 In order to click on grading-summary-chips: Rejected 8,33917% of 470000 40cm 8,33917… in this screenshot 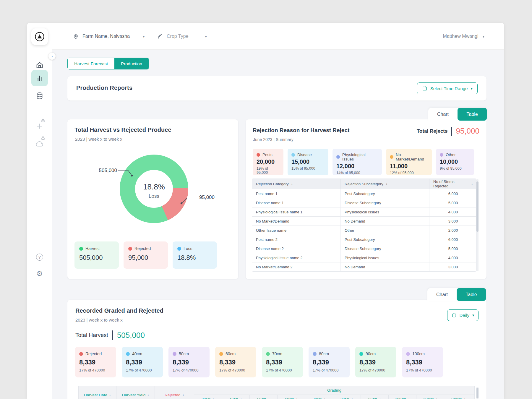, I will do `click(259, 362)`.